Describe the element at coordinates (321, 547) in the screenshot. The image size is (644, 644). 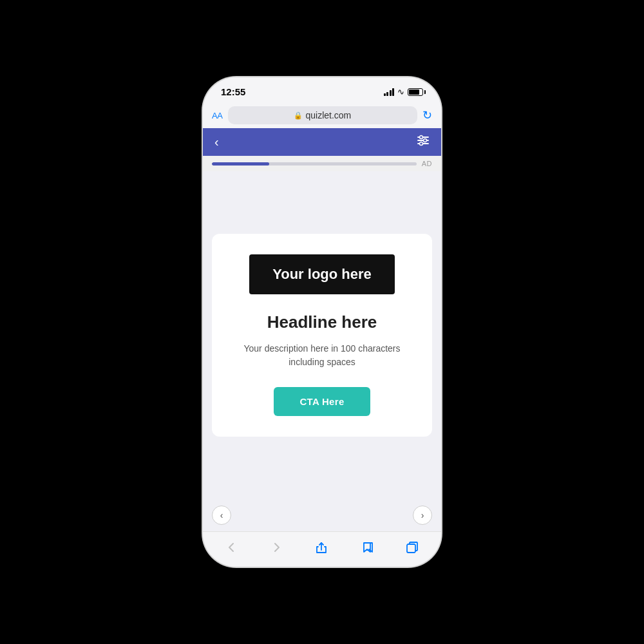
I see `browser-share-button` at that location.